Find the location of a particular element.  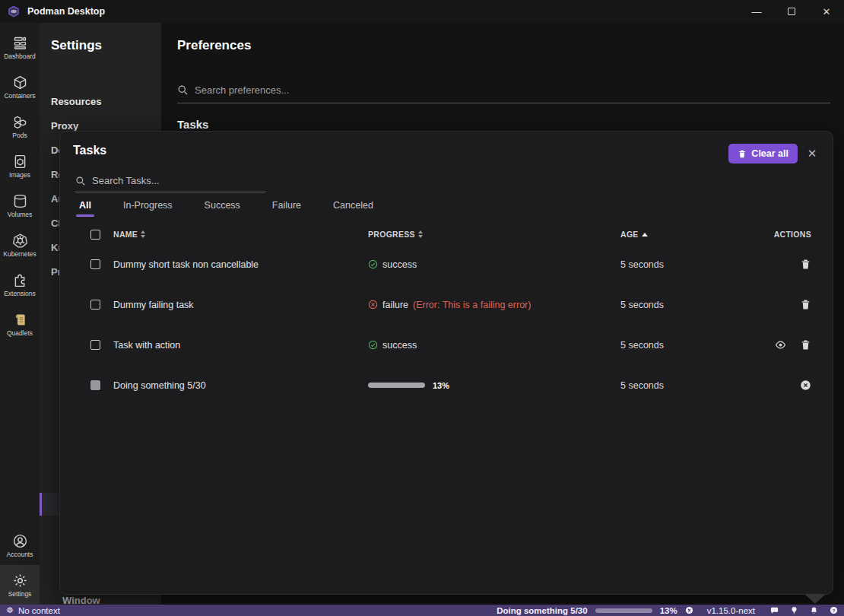

column-header-name: NAME is located at coordinates (240, 234).